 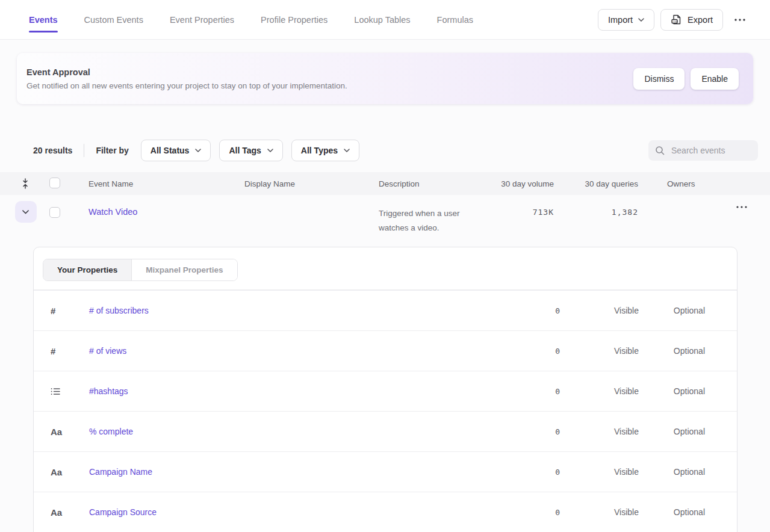 I want to click on property-name-link: % complete, so click(x=291, y=431).